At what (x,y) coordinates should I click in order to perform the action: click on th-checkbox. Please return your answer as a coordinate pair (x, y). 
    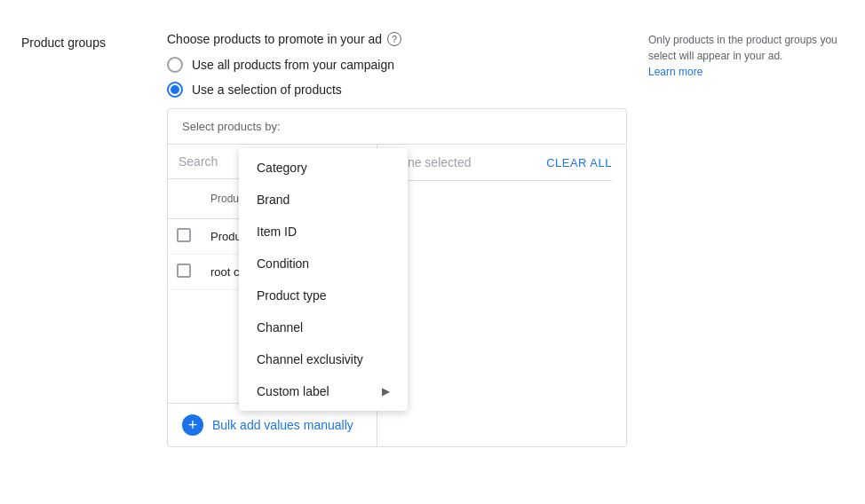
    Looking at the image, I should click on (184, 199).